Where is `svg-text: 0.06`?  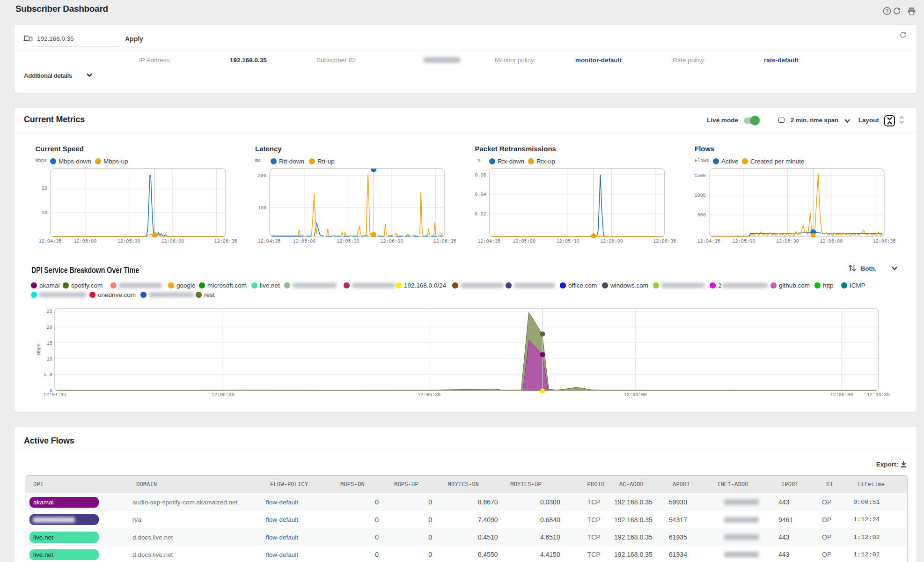
svg-text: 0.06 is located at coordinates (480, 175).